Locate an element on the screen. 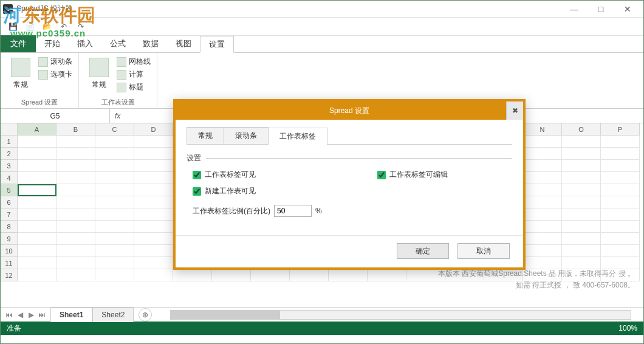 The width and height of the screenshot is (644, 344). maximize-button: □ is located at coordinates (601, 9).